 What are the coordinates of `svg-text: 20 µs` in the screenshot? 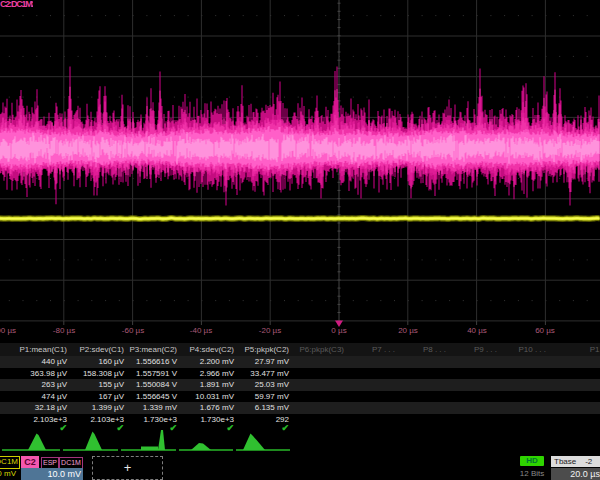 It's located at (408, 330).